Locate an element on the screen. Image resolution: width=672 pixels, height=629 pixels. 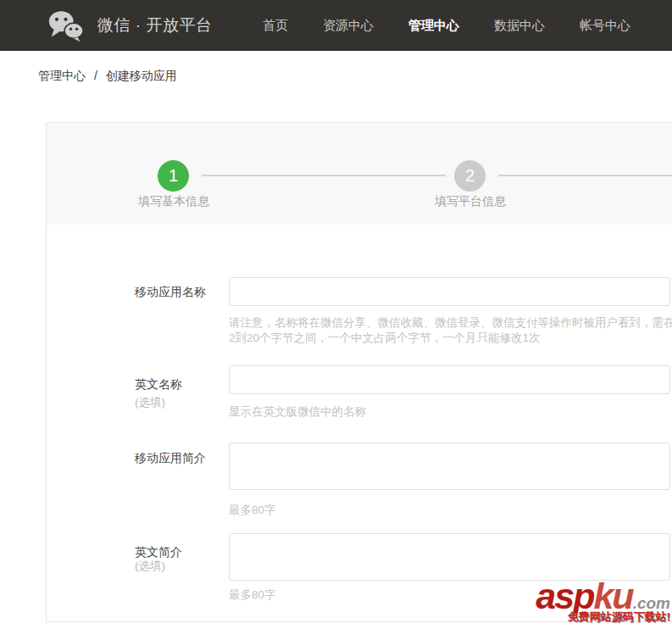
english-intro-optional-tag: (选填) is located at coordinates (150, 566).